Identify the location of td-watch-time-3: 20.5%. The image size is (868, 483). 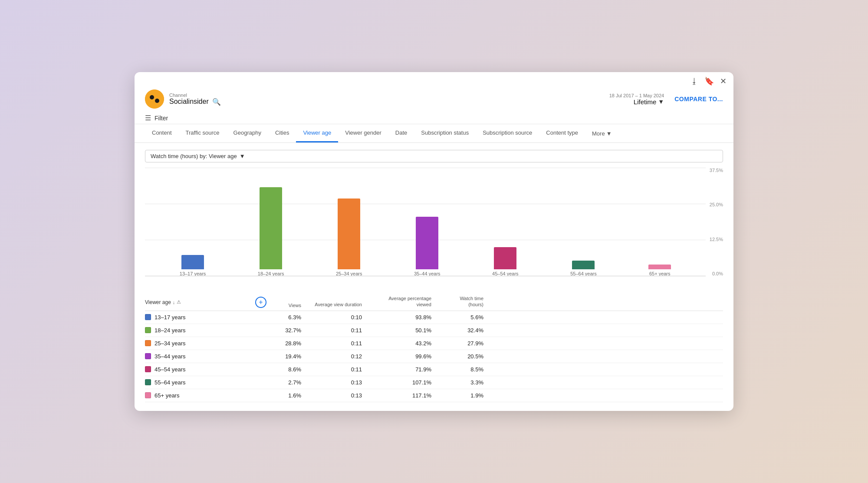
(457, 356).